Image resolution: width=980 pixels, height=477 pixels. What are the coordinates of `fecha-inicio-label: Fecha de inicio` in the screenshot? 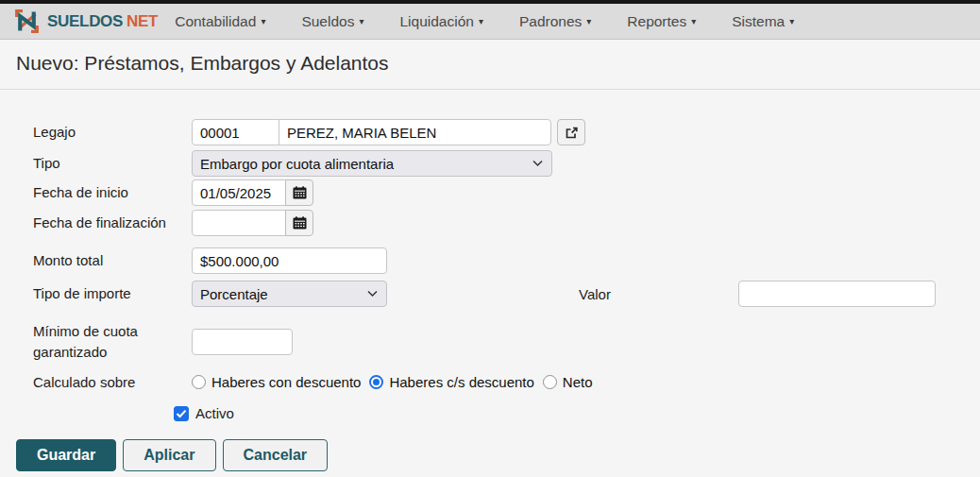 It's located at (112, 193).